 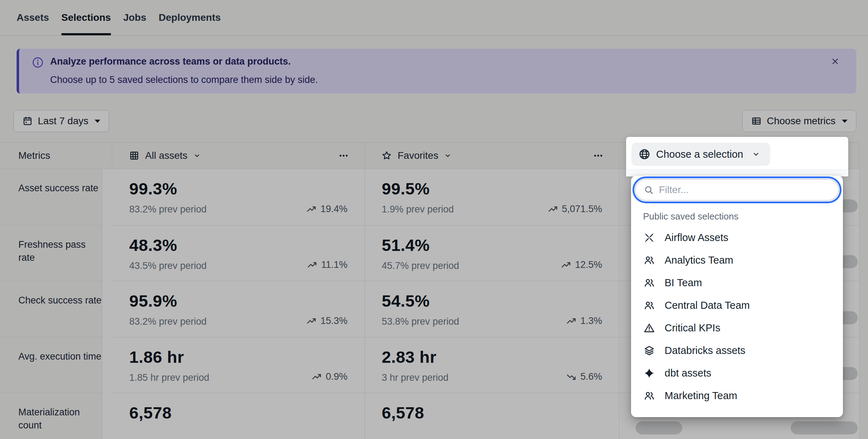 What do you see at coordinates (700, 155) in the screenshot?
I see `choose-selection-label: Choose a selection` at bounding box center [700, 155].